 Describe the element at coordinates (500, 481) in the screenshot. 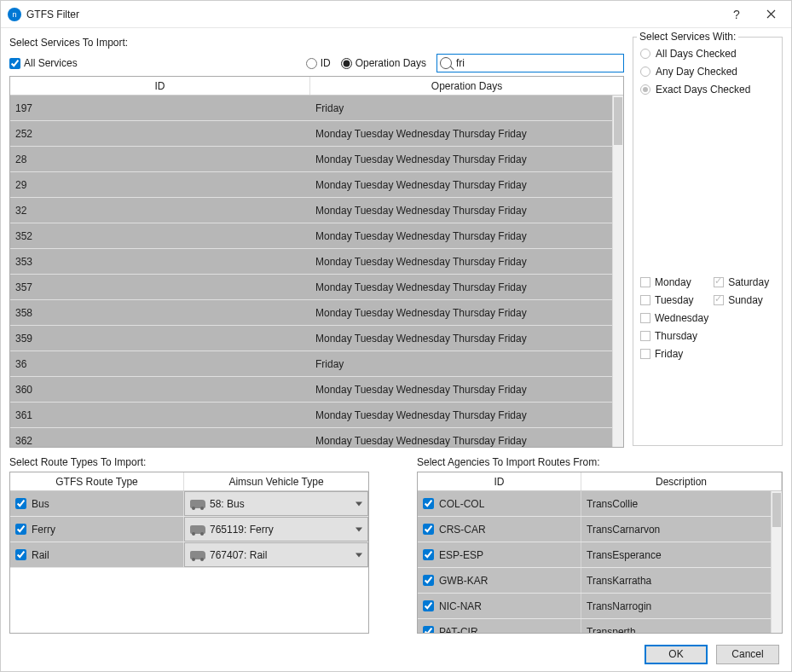

I see `agencies-th-id: ID` at that location.